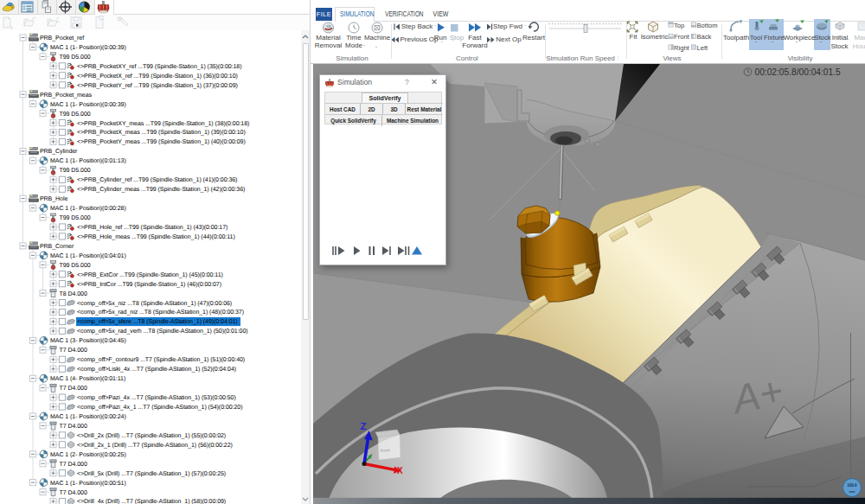 Image resolution: width=865 pixels, height=504 pixels. I want to click on svg-text:<comp_off>5x_rad_verh ...T8 (S: <comp_off>5x_rad_verh ...T8 (Spindle-ASt…, so click(163, 331).